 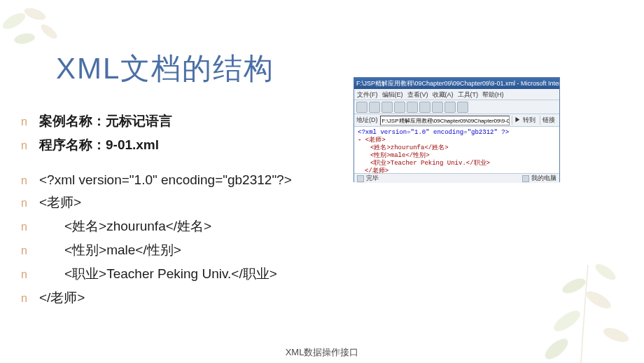 I want to click on page-title: XML文档的结构, so click(x=165, y=69).